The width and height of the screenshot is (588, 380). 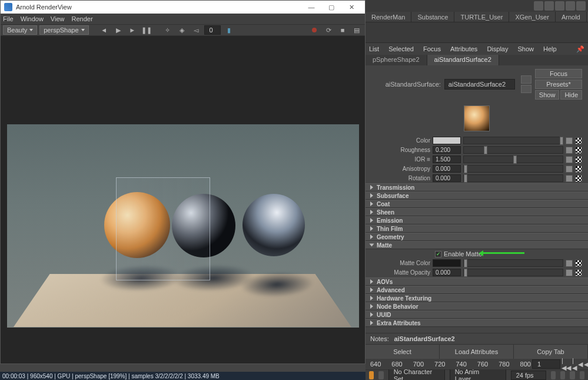 I want to click on shelf-tab-arnold: Arnold, so click(x=571, y=16).